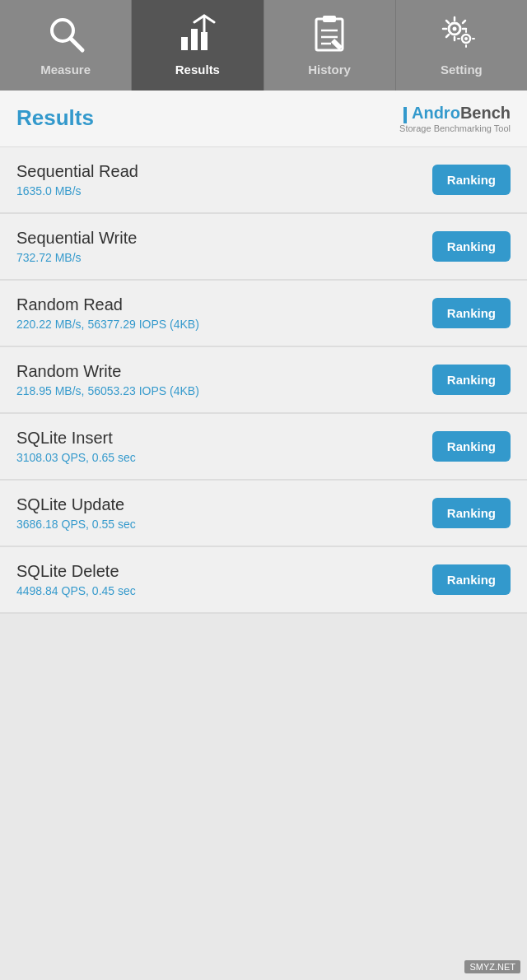 This screenshot has width=527, height=980. What do you see at coordinates (471, 513) in the screenshot?
I see `ranking-button-sqlite-update: Ranking` at bounding box center [471, 513].